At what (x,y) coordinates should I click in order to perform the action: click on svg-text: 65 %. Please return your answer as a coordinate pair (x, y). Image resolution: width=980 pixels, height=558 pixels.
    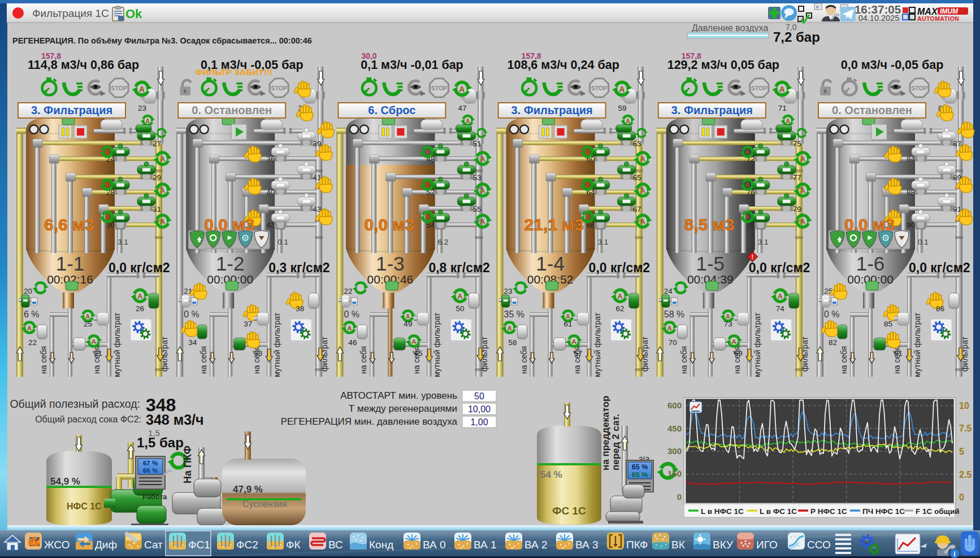
    Looking at the image, I should click on (640, 467).